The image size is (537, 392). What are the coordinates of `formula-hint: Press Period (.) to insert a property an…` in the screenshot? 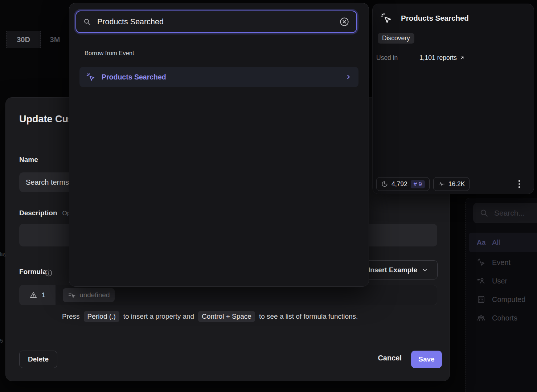 It's located at (210, 317).